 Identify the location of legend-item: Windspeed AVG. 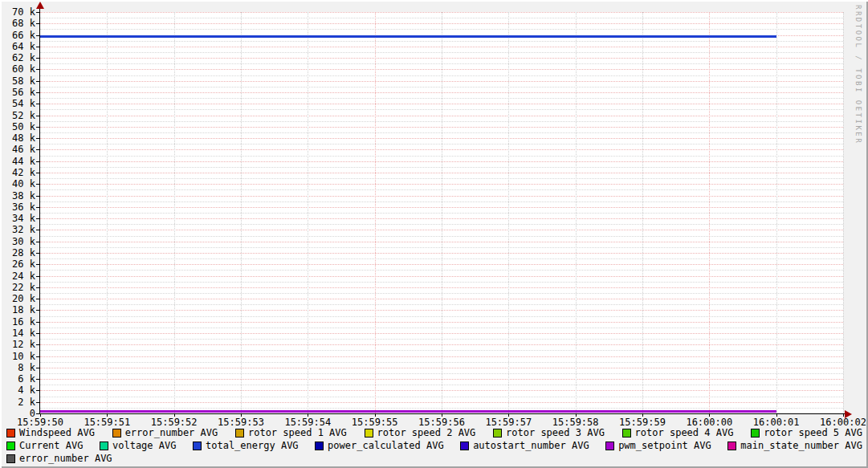
(51, 433).